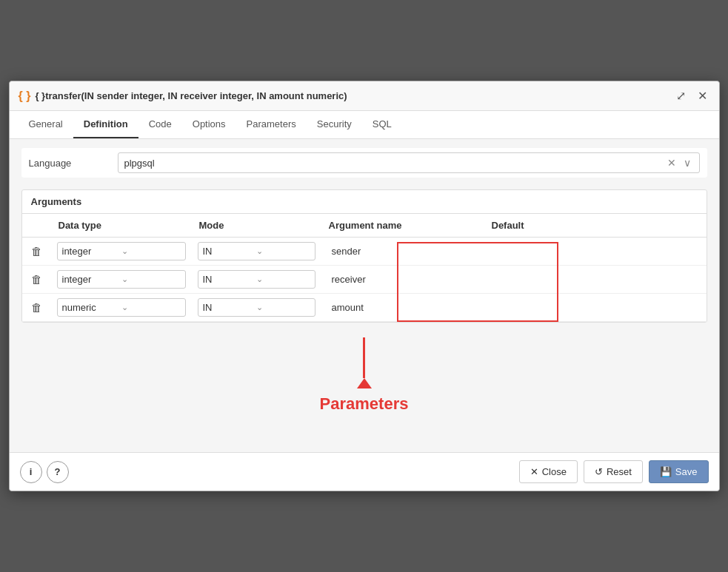 This screenshot has width=728, height=572. Describe the element at coordinates (364, 163) in the screenshot. I see `language-row: Language plpgsql ✕ ∨` at that location.